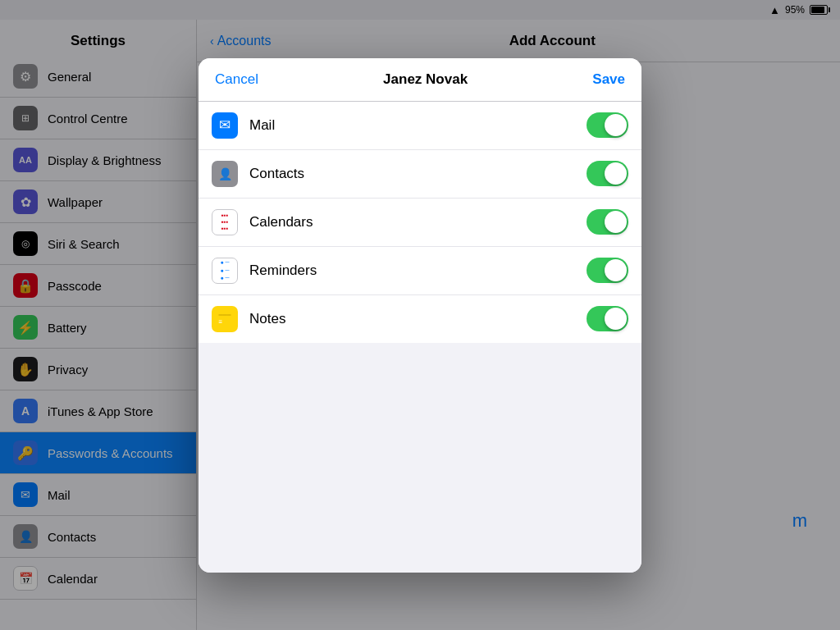 This screenshot has width=840, height=630. I want to click on notes-toggle, so click(607, 318).